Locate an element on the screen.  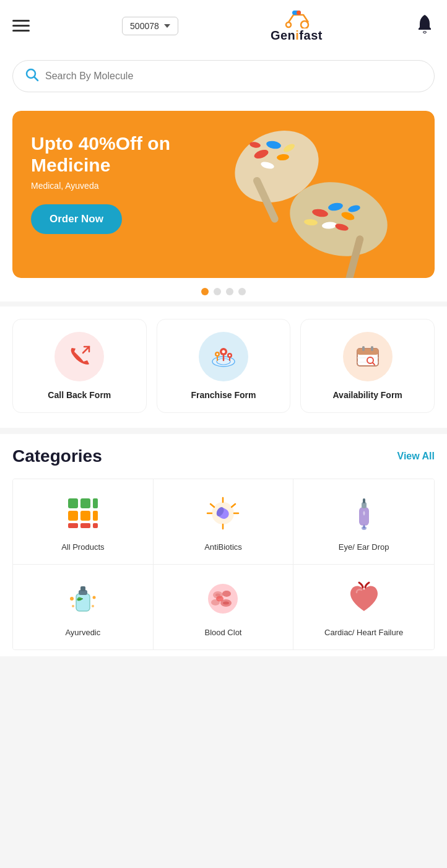
category-antibiotics: AntiBiotics is located at coordinates (224, 522).